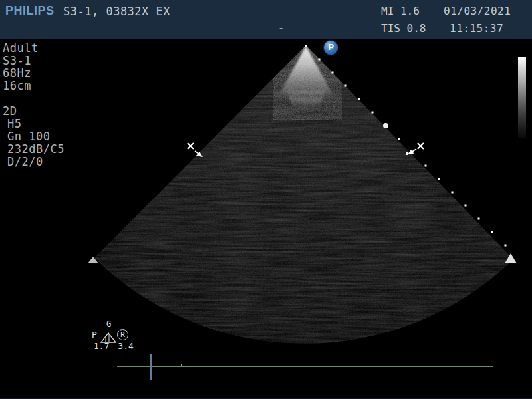 The image size is (532, 399). I want to click on date: 01/03/2021, so click(477, 11).